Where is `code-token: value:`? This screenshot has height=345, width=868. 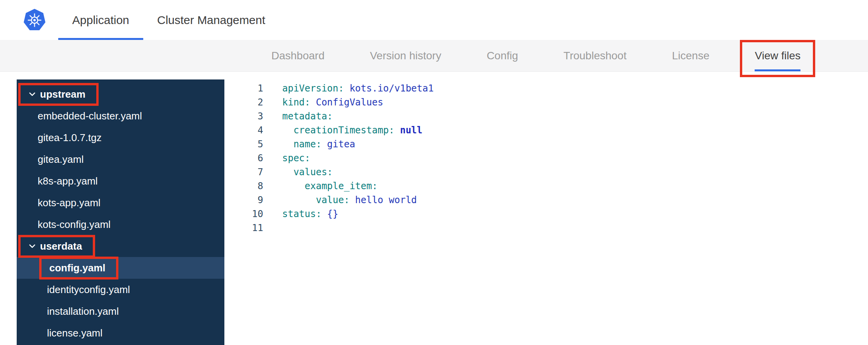 code-token: value: is located at coordinates (333, 200).